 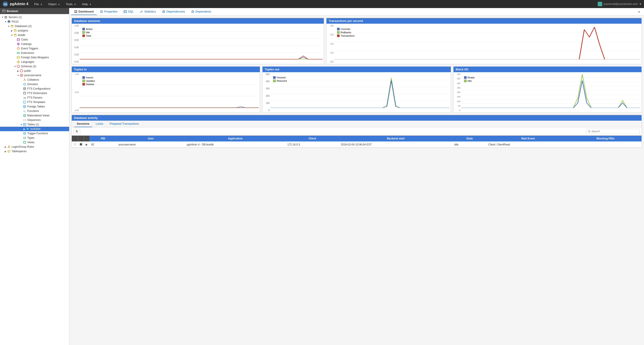 I want to click on search-box, so click(x=613, y=131).